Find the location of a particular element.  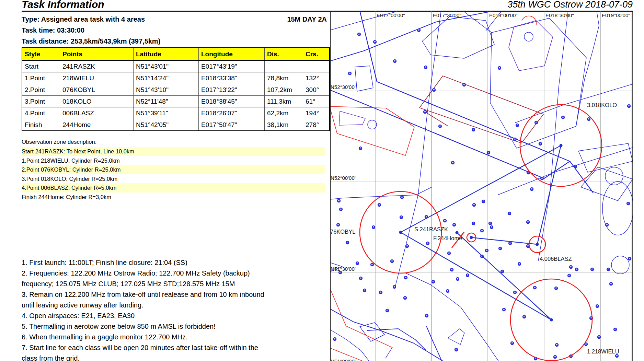

airspace-circle is located at coordinates (529, 37).